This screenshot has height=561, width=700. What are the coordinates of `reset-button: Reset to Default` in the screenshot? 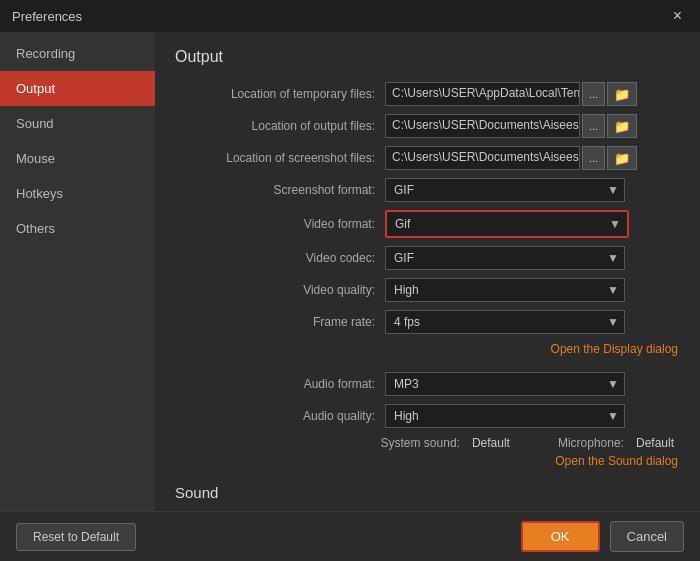 It's located at (76, 537).